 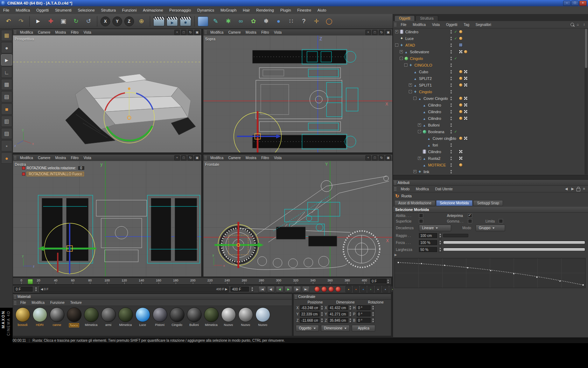 I want to click on position-y-input, so click(x=310, y=314).